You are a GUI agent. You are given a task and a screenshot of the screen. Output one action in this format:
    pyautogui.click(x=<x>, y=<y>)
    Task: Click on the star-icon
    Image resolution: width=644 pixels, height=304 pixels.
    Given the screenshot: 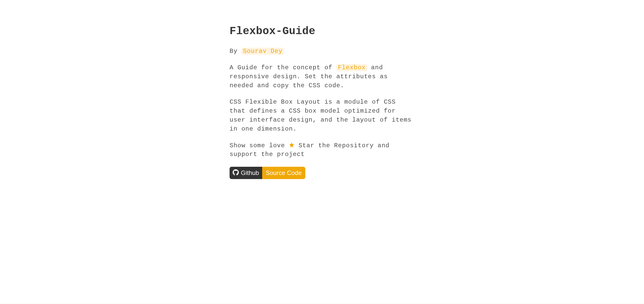 What is the action you would take?
    pyautogui.click(x=292, y=146)
    